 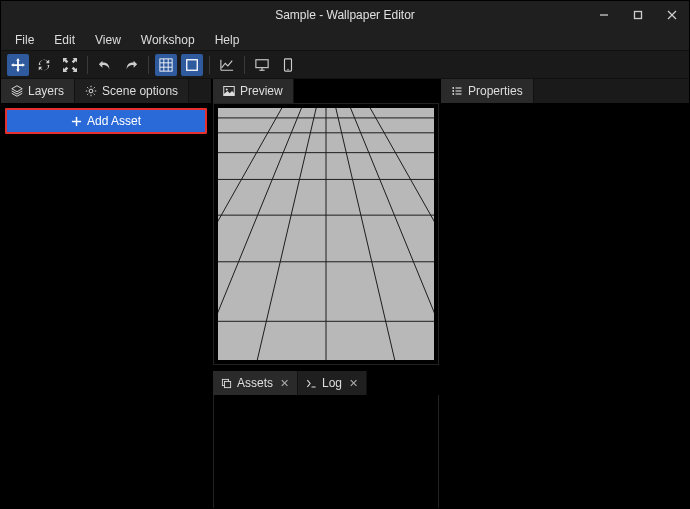 What do you see at coordinates (192, 65) in the screenshot?
I see `square-icon` at bounding box center [192, 65].